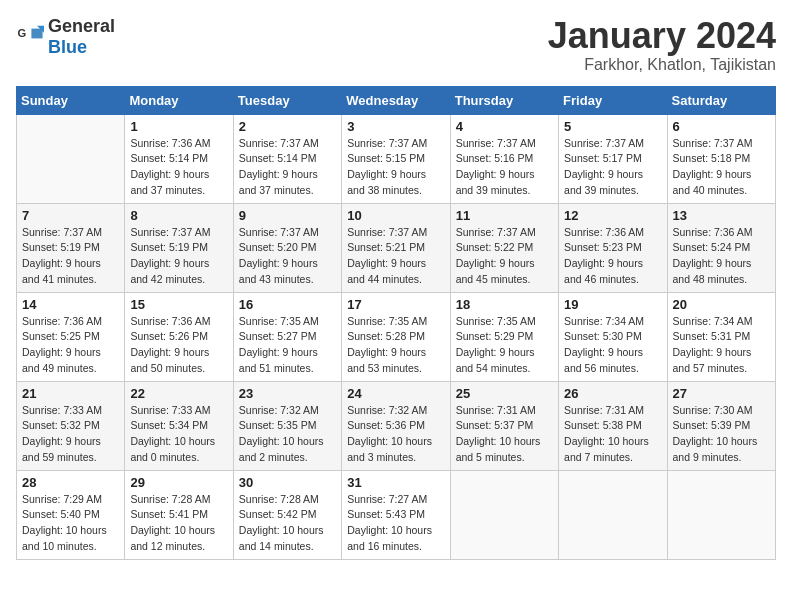 The height and width of the screenshot is (612, 792). I want to click on calendar-cell: 26Sunrise: 7:31 AM Sunset: 5:38 PM Dayli…, so click(613, 426).